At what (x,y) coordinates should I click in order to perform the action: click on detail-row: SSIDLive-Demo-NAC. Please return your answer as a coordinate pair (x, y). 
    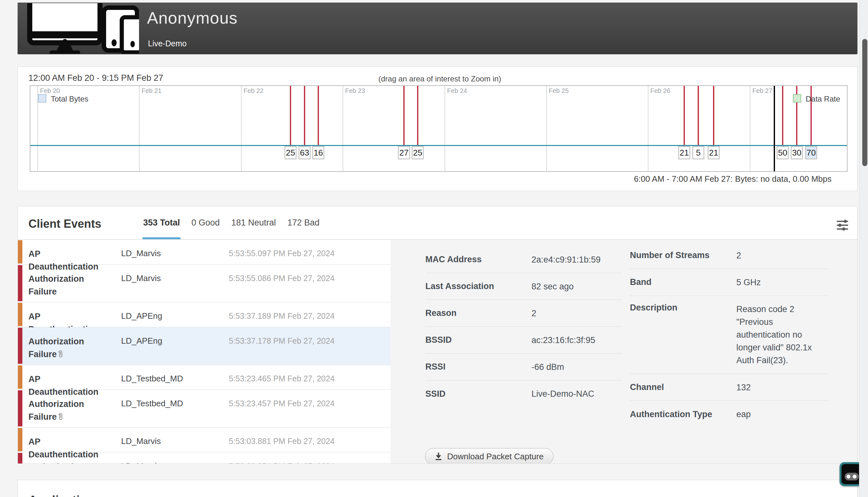
    Looking at the image, I should click on (524, 394).